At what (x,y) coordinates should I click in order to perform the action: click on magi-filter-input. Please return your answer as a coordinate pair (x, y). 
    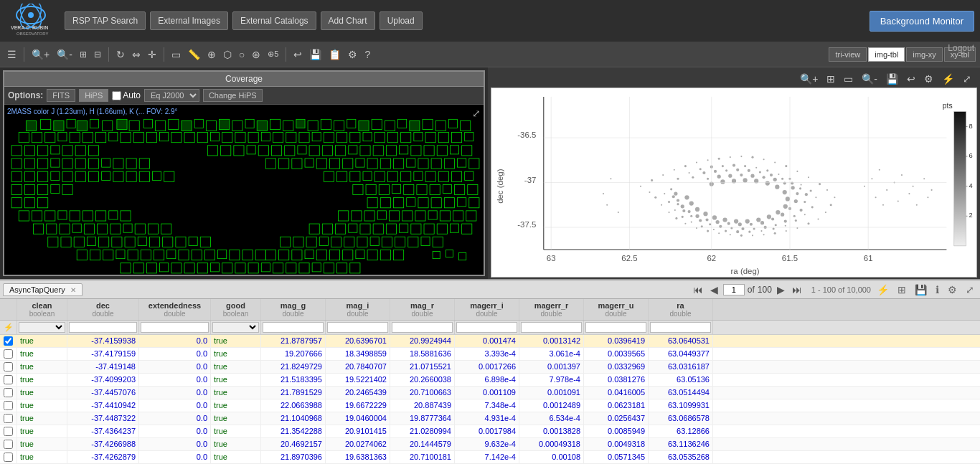
    Looking at the image, I should click on (357, 327).